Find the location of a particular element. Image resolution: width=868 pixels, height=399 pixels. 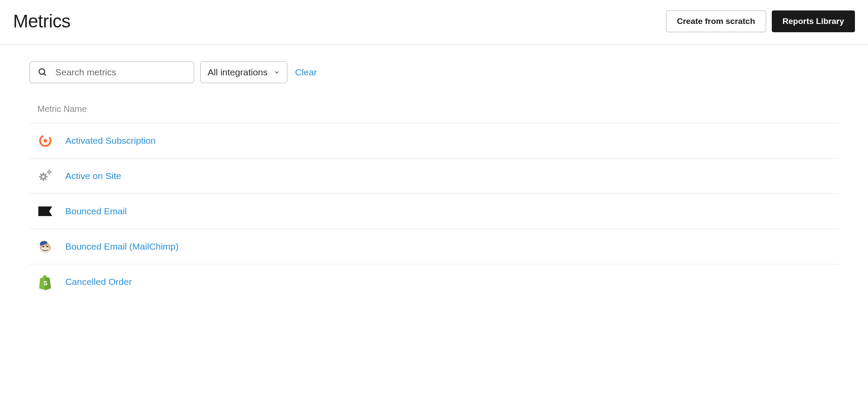

search-wrapper is located at coordinates (112, 72).